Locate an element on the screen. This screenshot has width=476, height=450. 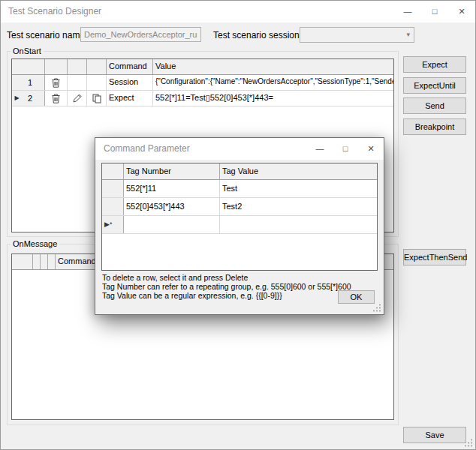
window-title: Test Scenario Designer is located at coordinates (55, 12).